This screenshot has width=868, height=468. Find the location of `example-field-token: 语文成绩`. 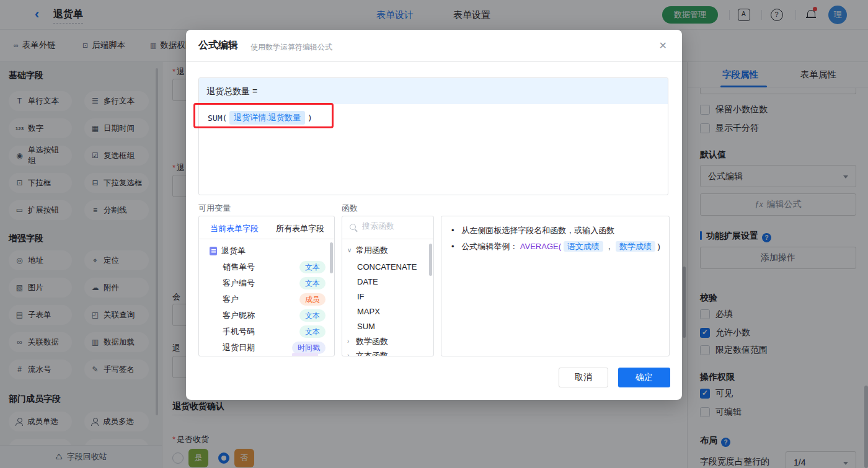

example-field-token: 语文成绩 is located at coordinates (583, 247).